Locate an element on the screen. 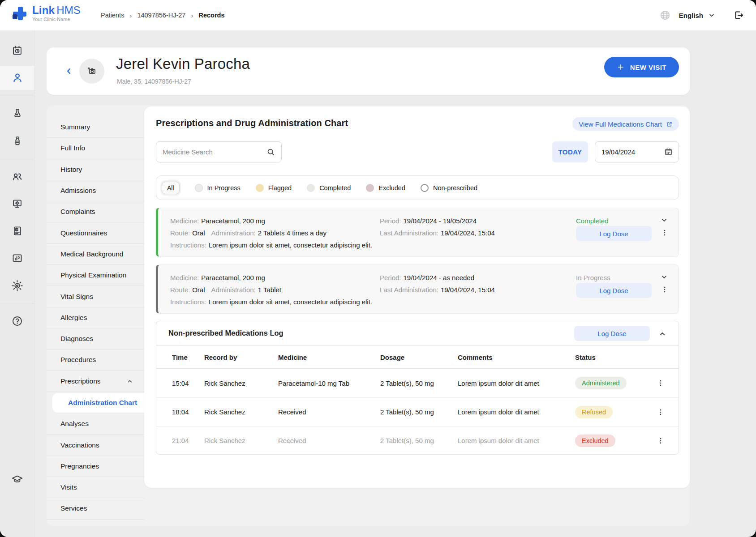 This screenshot has height=537, width=756. billing-icon is located at coordinates (17, 231).